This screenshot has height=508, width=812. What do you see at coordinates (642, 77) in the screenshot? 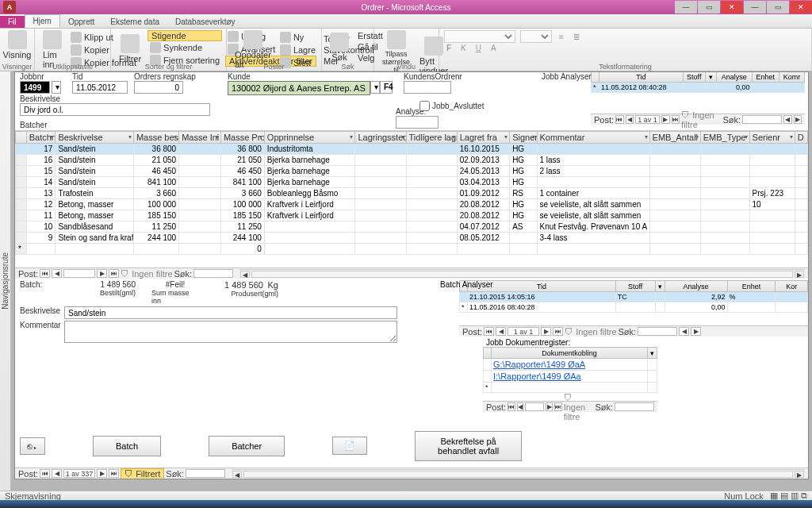
I see `col-tid: Tid` at bounding box center [642, 77].